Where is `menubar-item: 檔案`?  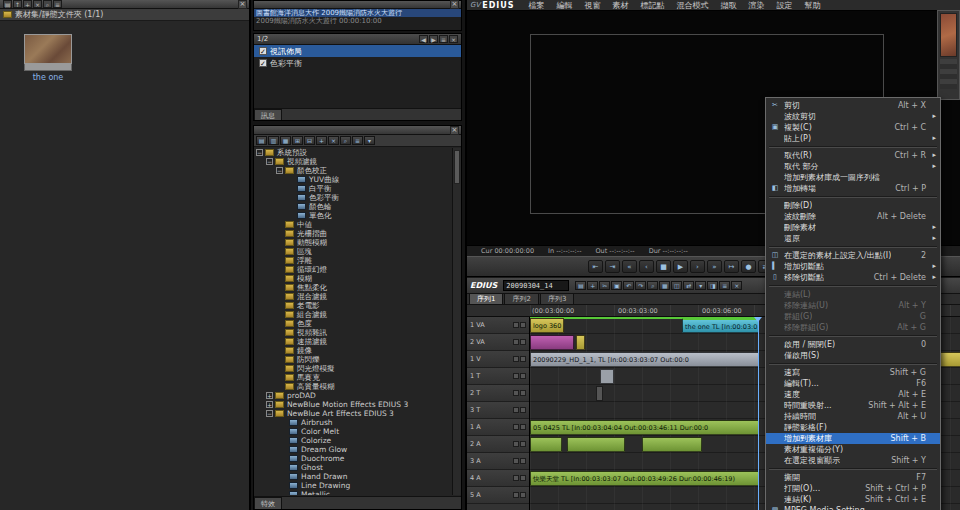
menubar-item: 檔案 is located at coordinates (537, 6).